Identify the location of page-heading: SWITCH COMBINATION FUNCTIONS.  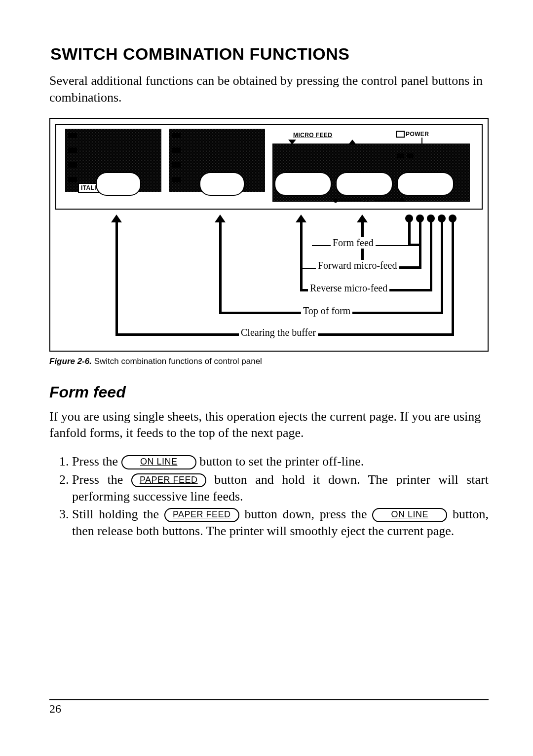
(269, 54).